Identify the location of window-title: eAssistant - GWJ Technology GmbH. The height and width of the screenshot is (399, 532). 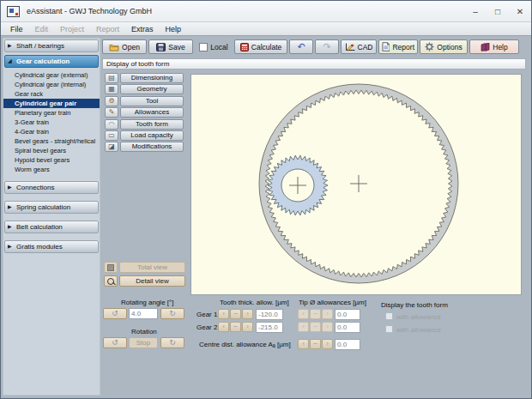
(89, 11).